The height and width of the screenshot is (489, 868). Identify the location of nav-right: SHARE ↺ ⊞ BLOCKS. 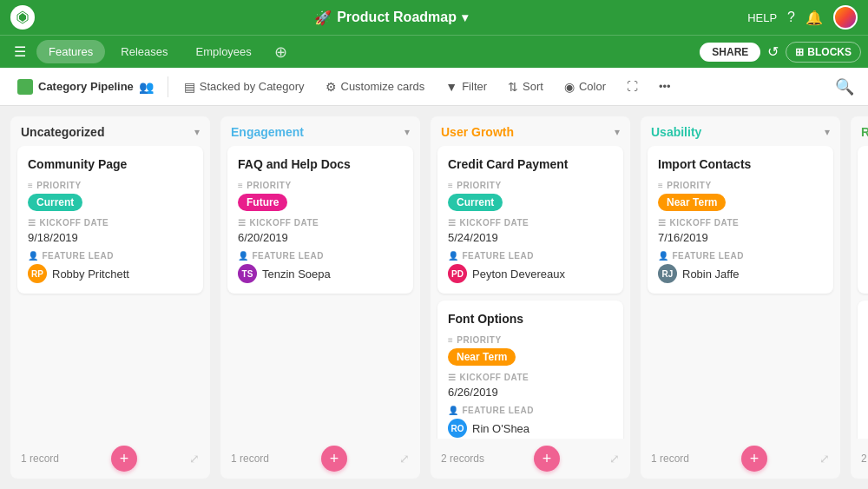
(780, 52).